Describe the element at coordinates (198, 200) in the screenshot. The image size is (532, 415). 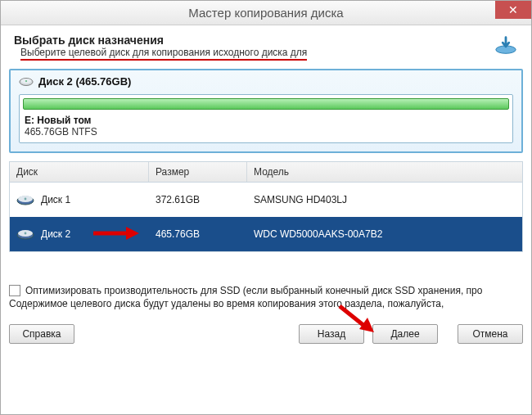
I see `cell-size: 372.61GB` at that location.